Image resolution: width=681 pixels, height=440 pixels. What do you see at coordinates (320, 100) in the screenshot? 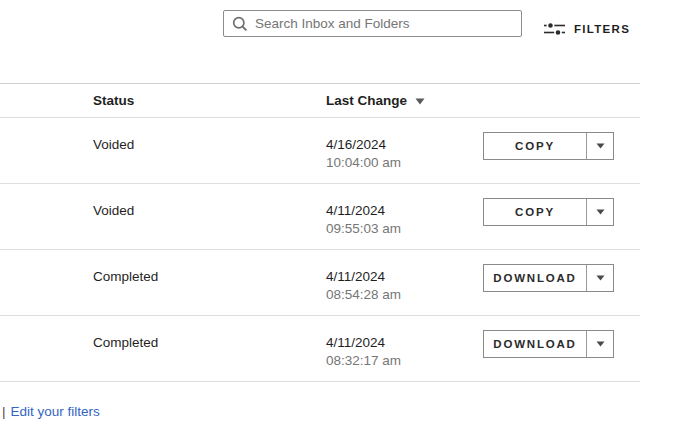
I see `table-header: Status Last Change` at bounding box center [320, 100].